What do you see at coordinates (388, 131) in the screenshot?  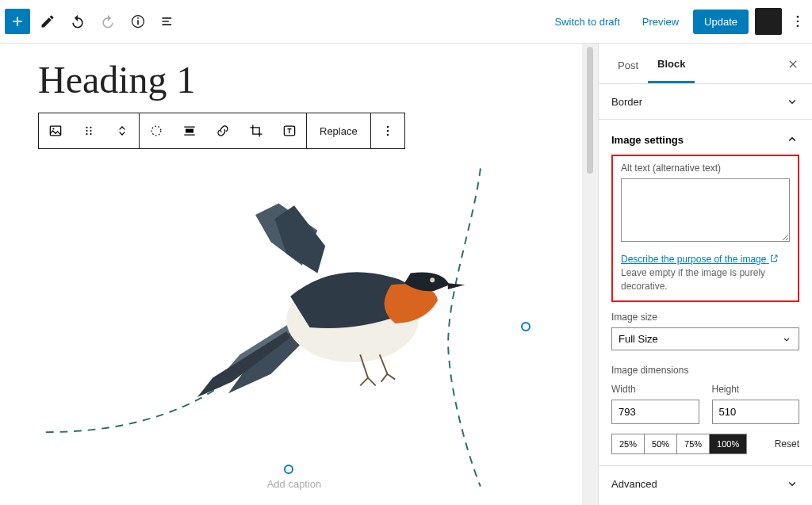 I see `more-vertical-icon` at bounding box center [388, 131].